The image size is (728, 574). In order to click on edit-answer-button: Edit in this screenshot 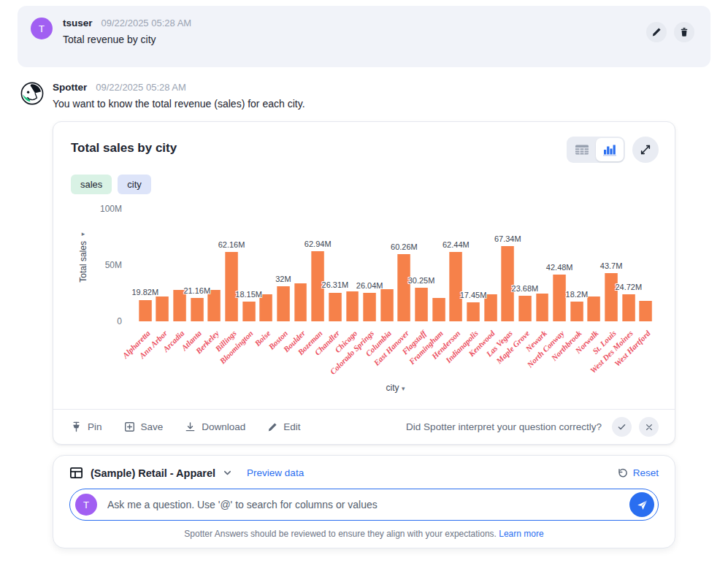, I will do `click(283, 426)`.